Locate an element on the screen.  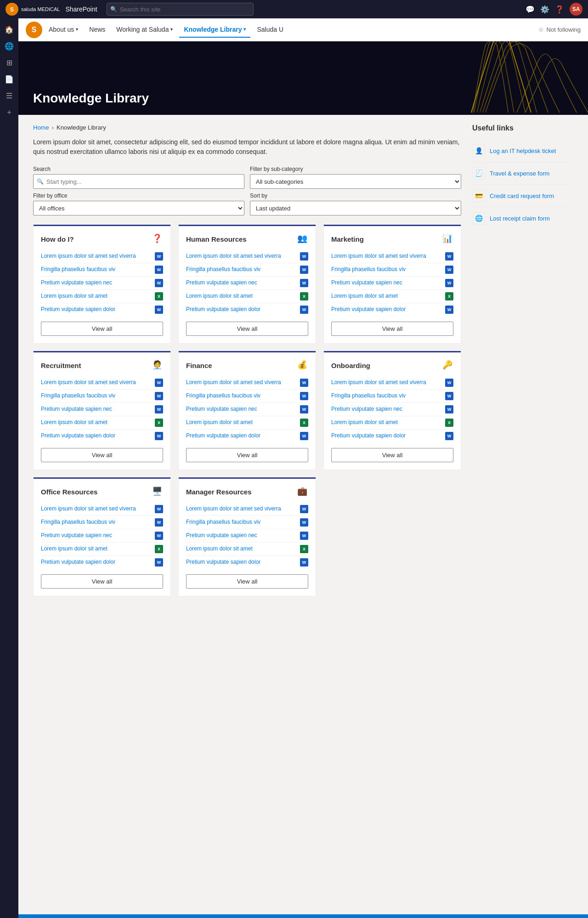
sidebar-page-icon: 📄 is located at coordinates (9, 79).